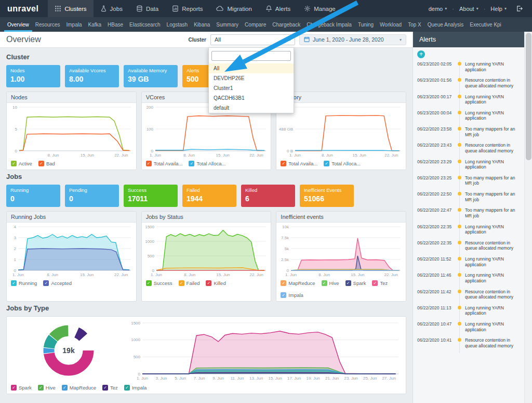 The width and height of the screenshot is (532, 403). Describe the element at coordinates (528, 217) in the screenshot. I see `page-scrollbar` at that location.